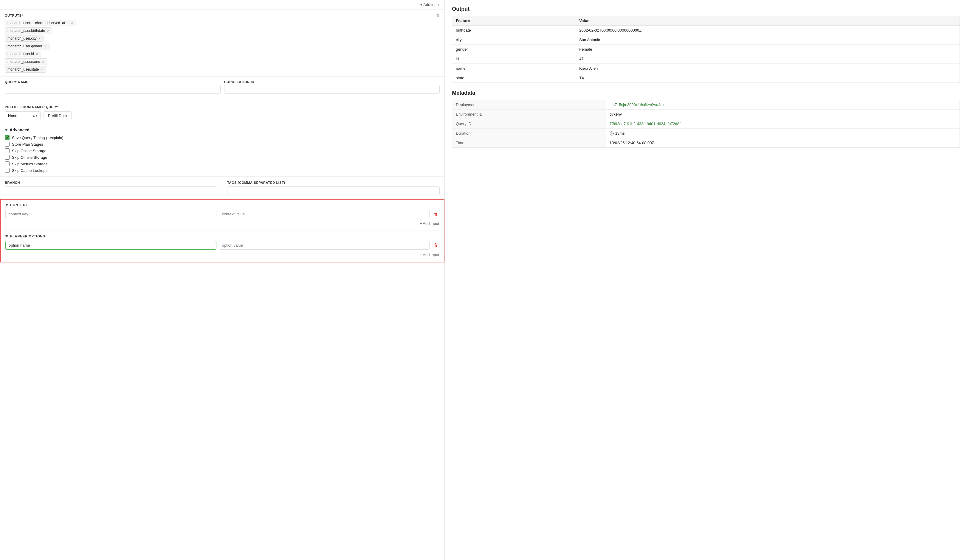 The image size is (967, 560). Describe the element at coordinates (706, 119) in the screenshot. I see `metadata-section: Metadata Deployment cm715cjm3000x14s6fzv…` at that location.